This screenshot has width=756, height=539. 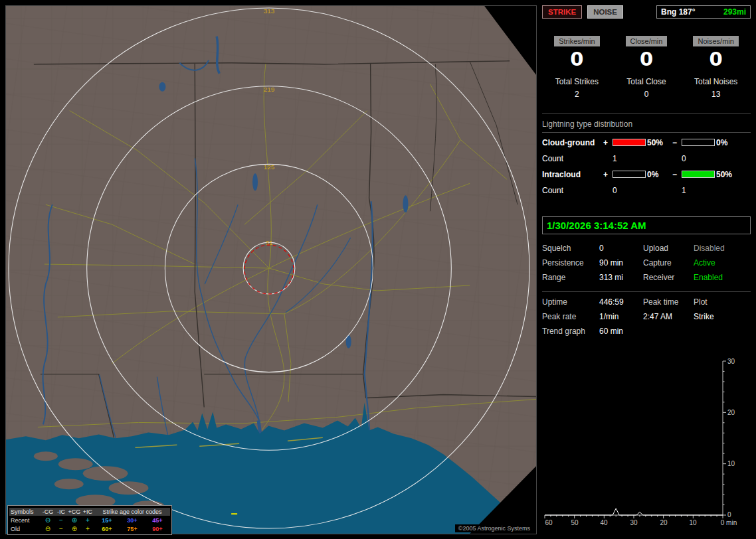 What do you see at coordinates (716, 94) in the screenshot?
I see `total-noises-value: 13` at bounding box center [716, 94].